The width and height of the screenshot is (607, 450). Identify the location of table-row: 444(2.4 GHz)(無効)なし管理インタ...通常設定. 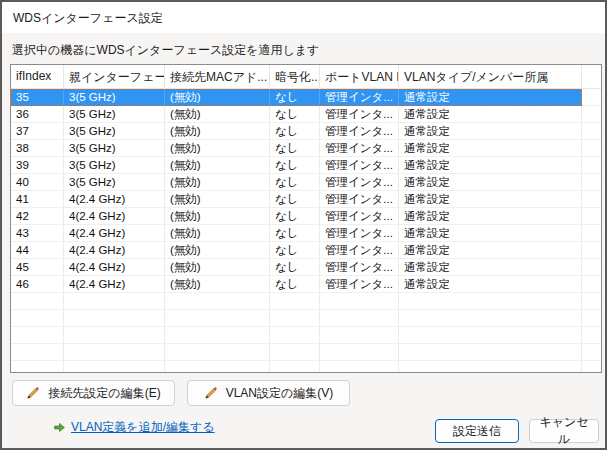
(306, 250).